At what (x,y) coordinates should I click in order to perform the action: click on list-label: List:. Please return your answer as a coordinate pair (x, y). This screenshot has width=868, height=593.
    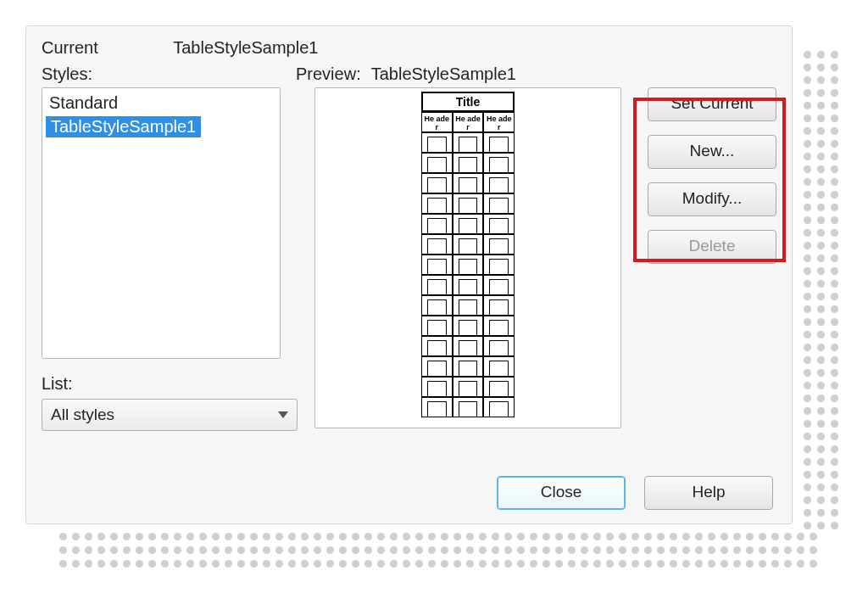
    Looking at the image, I should click on (170, 383).